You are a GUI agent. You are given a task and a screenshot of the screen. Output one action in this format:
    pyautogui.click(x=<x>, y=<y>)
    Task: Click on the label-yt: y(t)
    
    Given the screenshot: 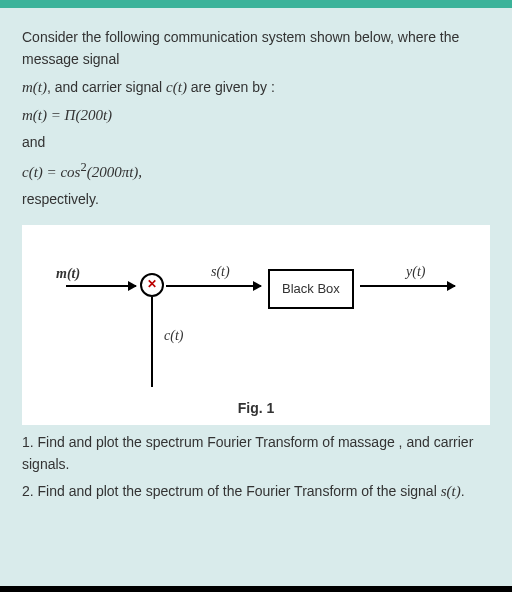 What is the action you would take?
    pyautogui.click(x=416, y=272)
    